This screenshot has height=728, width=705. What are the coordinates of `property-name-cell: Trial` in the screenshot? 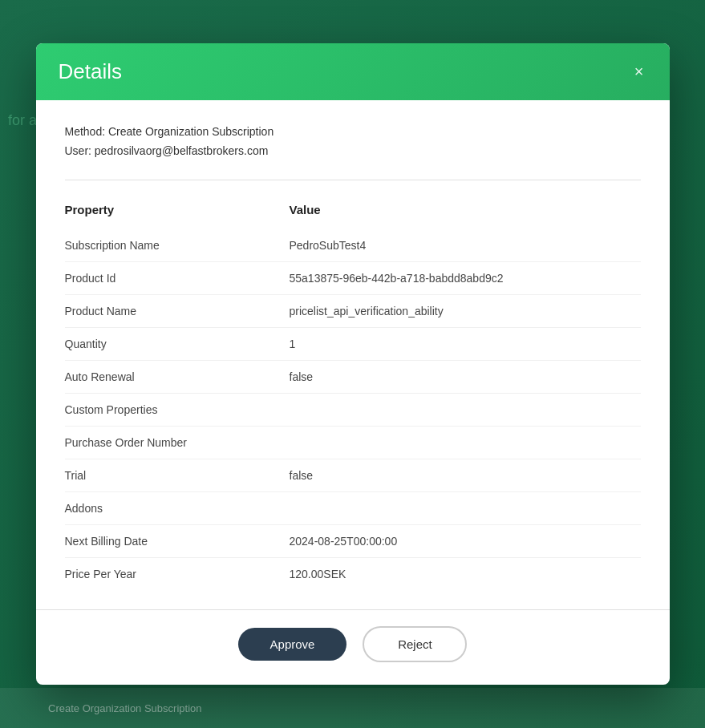 It's located at (177, 476).